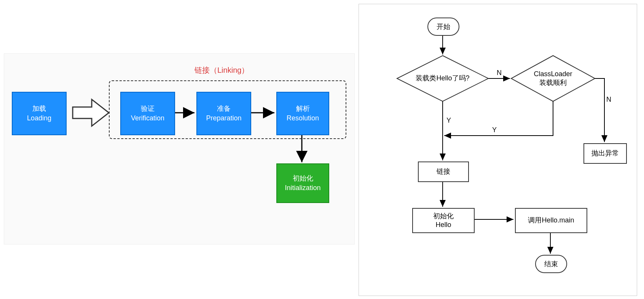 This screenshot has height=299, width=644. Describe the element at coordinates (303, 114) in the screenshot. I see `resolution-box: 解析 Resolution` at that location.